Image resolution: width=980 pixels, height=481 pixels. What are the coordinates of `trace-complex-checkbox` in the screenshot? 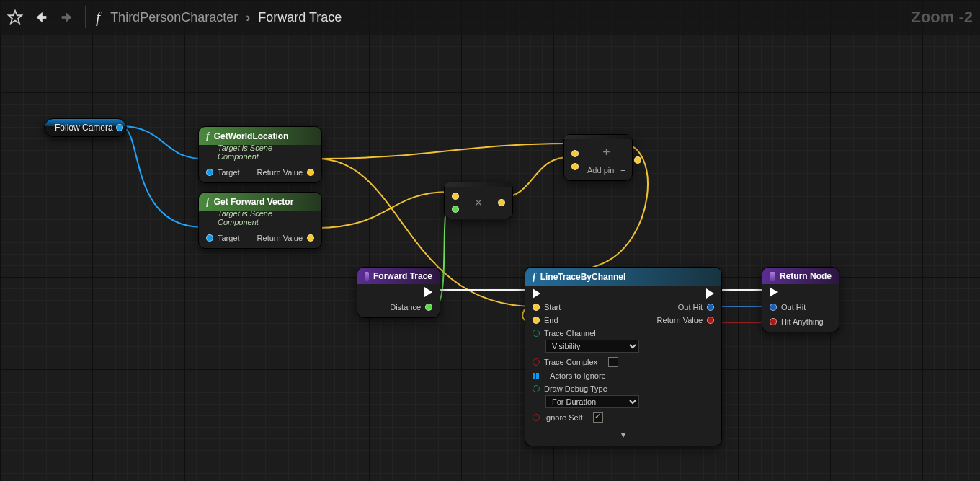 It's located at (613, 362).